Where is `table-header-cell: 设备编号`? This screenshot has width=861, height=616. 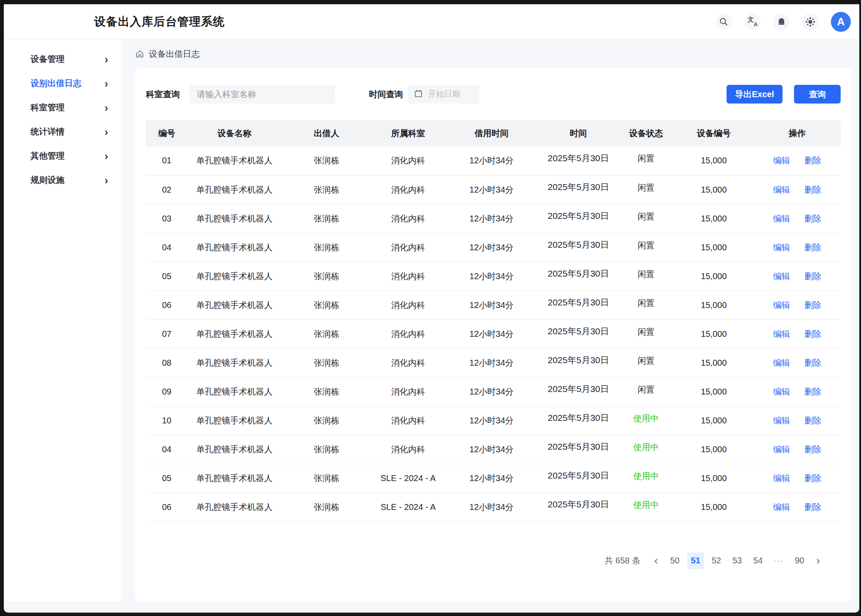
table-header-cell: 设备编号 is located at coordinates (714, 133).